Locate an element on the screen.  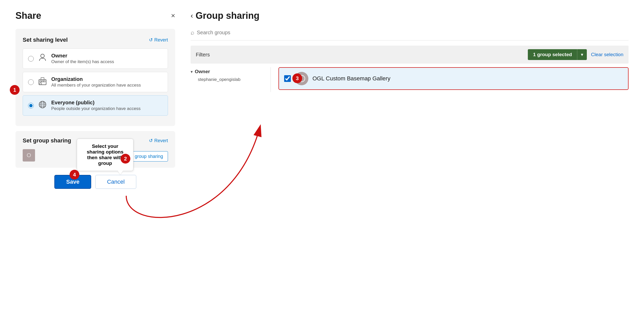
group-sharing-label: Set group sharing is located at coordinates (47, 141).